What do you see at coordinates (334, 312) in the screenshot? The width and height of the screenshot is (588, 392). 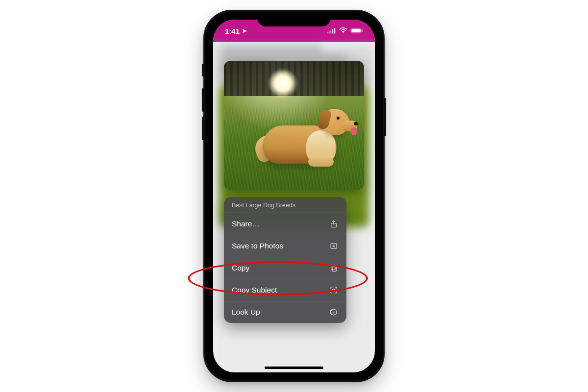 I see `lookup-icon` at bounding box center [334, 312].